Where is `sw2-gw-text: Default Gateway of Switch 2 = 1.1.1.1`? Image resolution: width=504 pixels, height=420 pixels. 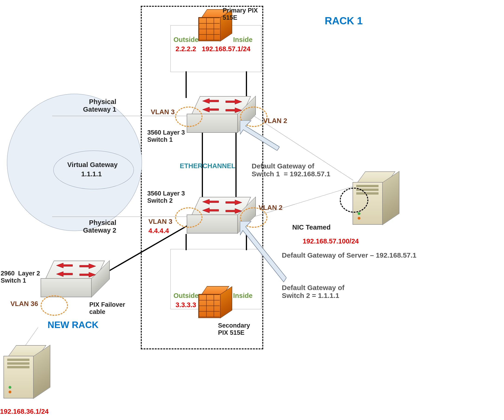
sw2-gw-text: Default Gateway of Switch 2 = 1.1.1.1 is located at coordinates (313, 292).